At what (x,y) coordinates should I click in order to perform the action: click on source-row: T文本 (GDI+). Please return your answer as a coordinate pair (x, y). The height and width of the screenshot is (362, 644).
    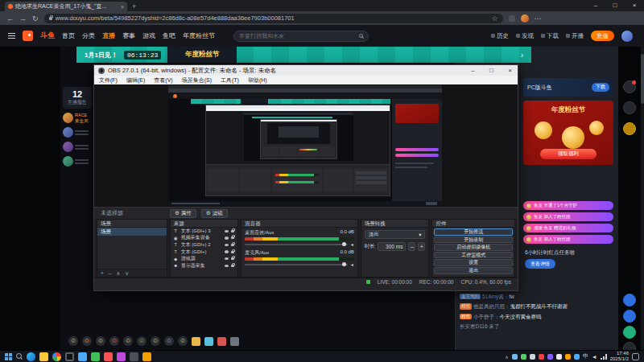
    Looking at the image, I should click on (204, 253).